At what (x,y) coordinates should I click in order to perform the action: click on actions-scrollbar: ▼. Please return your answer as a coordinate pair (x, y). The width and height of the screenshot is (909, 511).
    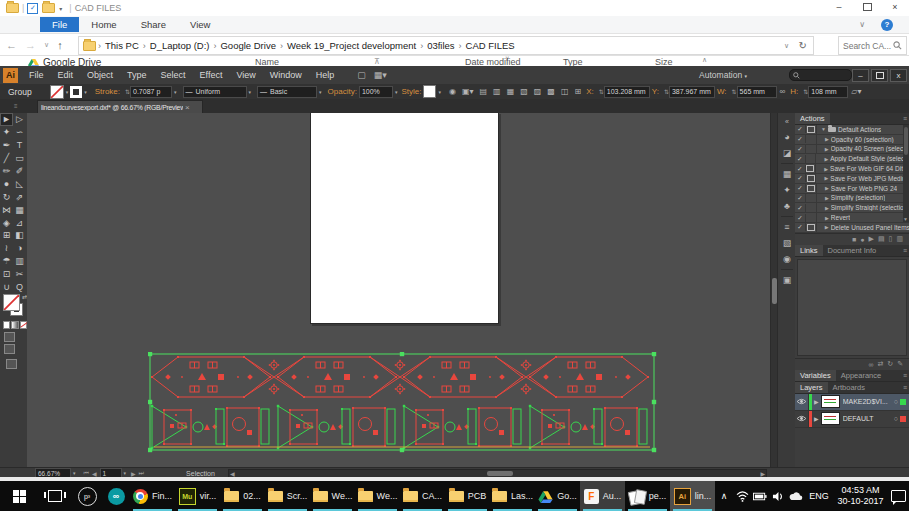
    Looking at the image, I should click on (906, 174).